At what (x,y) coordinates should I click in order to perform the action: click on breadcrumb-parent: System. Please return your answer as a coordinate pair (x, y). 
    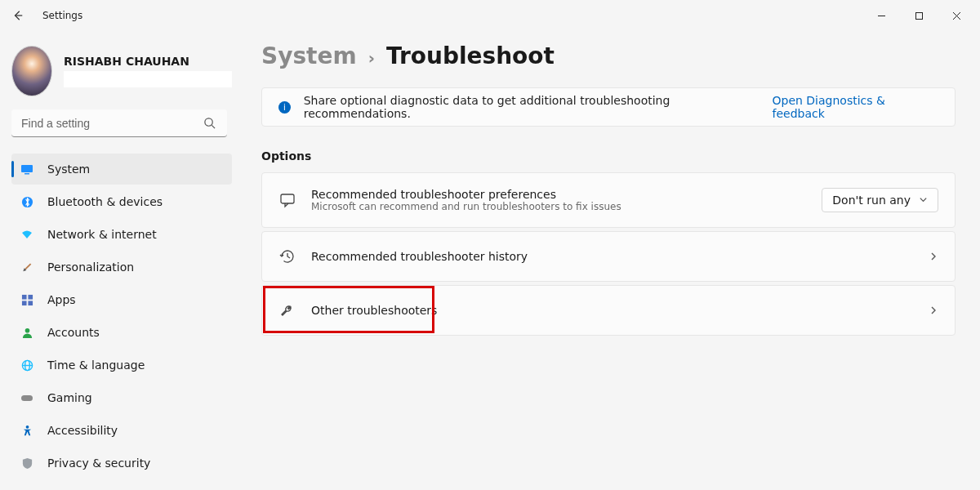
    Looking at the image, I should click on (309, 56).